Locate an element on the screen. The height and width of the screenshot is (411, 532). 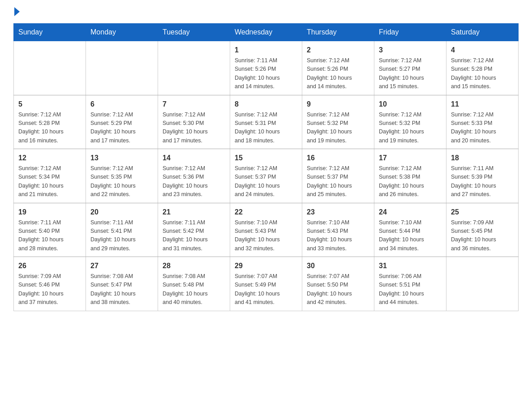
day-info: Sunrise: 7:08 AMSunset: 5:48 PMDaylight:… is located at coordinates (194, 290).